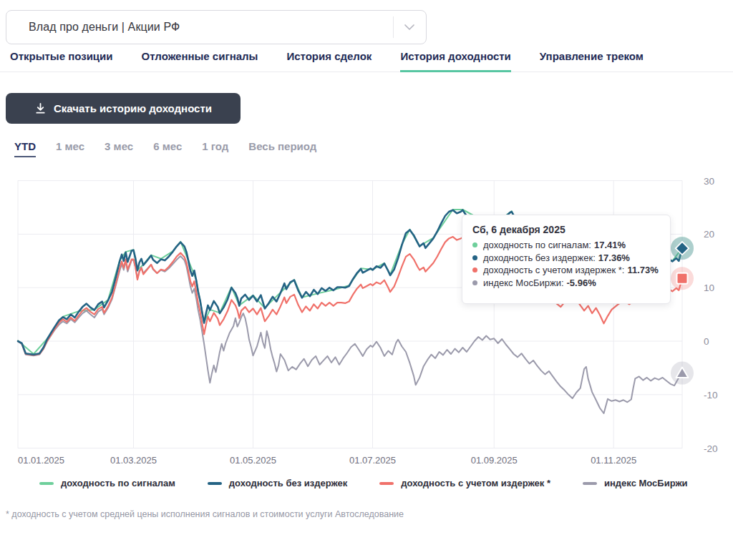 This screenshot has height=560, width=733. I want to click on download-button-label: Скачать историю доходности, so click(133, 109).